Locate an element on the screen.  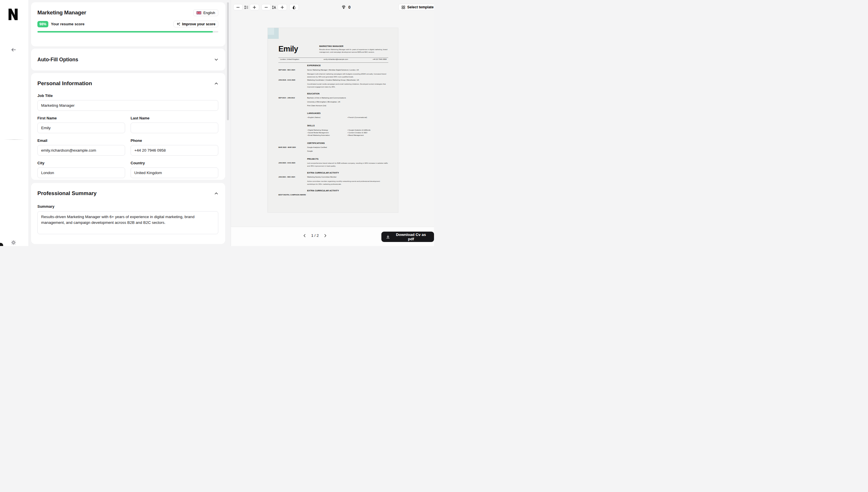
skill-item: Digital Marketing Strategy is located at coordinates (317, 130).